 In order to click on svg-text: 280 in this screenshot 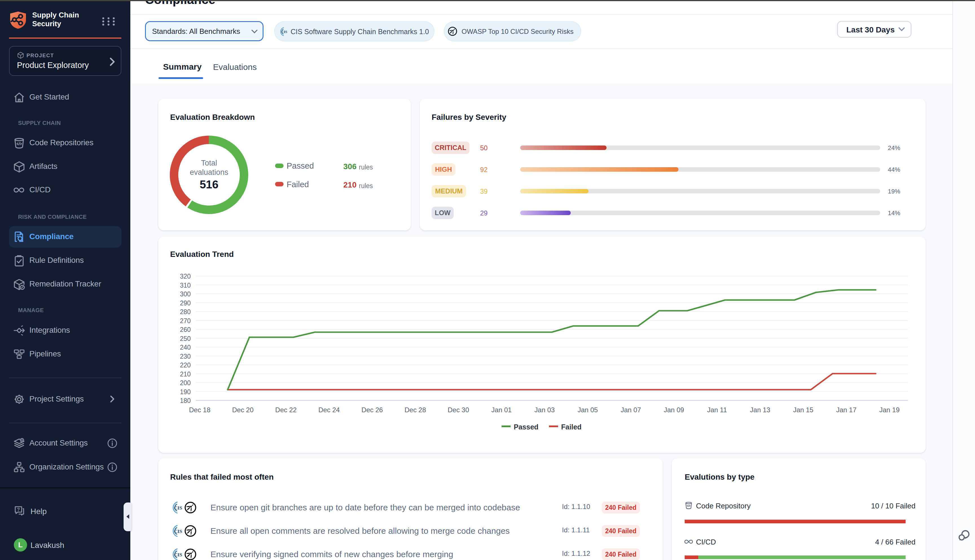, I will do `click(185, 312)`.